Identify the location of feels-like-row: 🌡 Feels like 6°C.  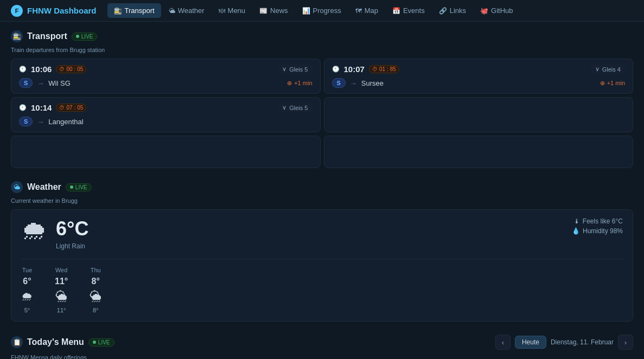
(597, 221).